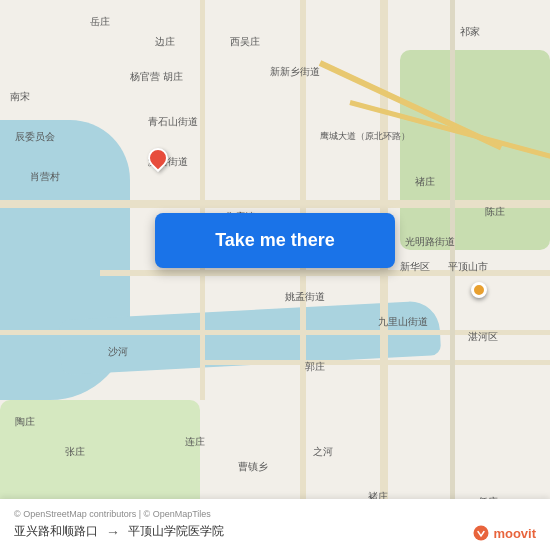  Describe the element at coordinates (253, 467) in the screenshot. I see `label-caozhenxiang: 曹镇乡` at that location.